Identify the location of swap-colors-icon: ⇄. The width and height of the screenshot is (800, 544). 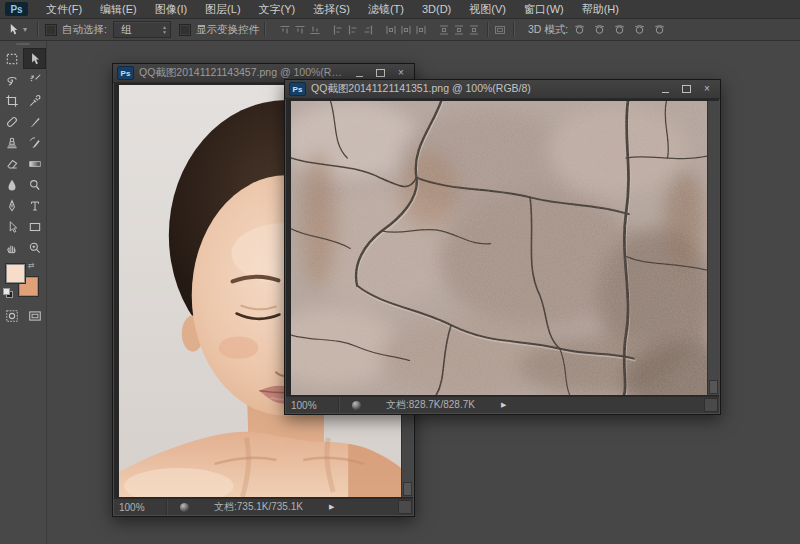
(32, 266).